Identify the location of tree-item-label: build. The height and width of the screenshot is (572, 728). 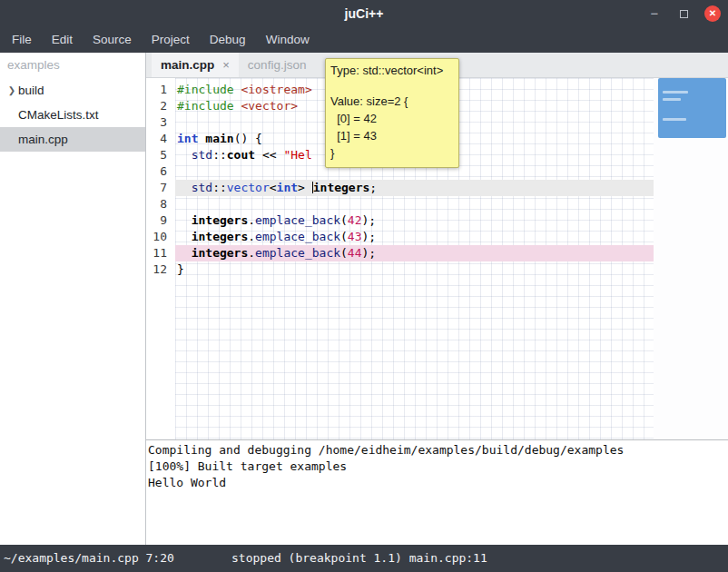
(31, 91).